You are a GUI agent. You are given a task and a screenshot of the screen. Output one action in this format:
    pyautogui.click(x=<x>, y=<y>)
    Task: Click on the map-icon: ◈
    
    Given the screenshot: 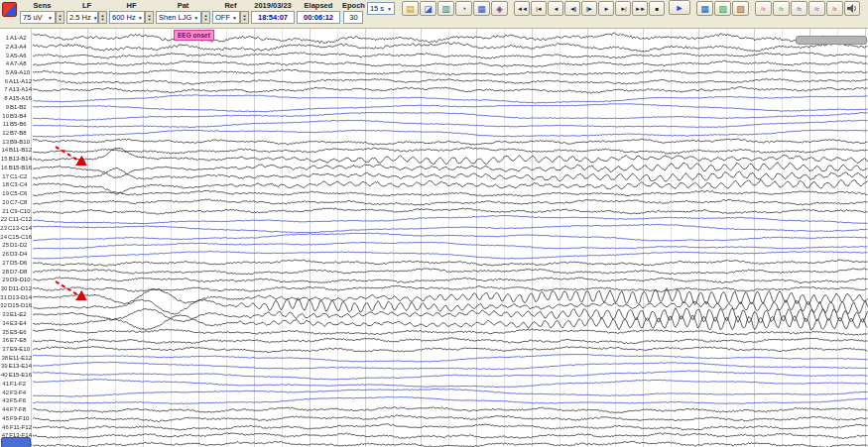 What is the action you would take?
    pyautogui.click(x=500, y=8)
    